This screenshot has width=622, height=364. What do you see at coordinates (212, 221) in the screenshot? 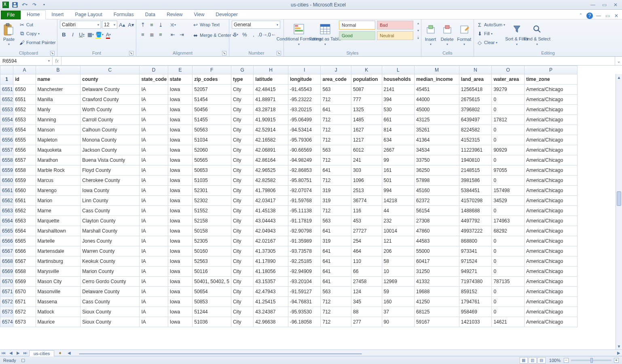
I see `cell: 52158` at bounding box center [212, 221].